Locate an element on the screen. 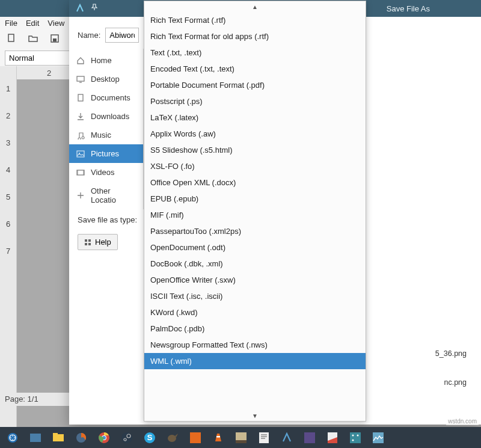 This screenshot has width=481, height=448. filetype-option: ISCII Text (.isc, .iscii) is located at coordinates (255, 296).